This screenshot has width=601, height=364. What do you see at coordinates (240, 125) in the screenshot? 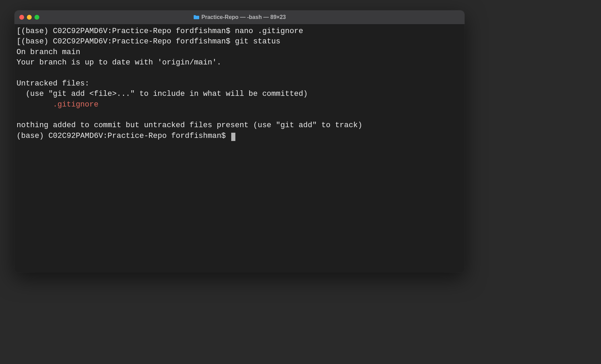
I see `output-nothing-added: nothing added to commit but untracked fi…` at bounding box center [240, 125].